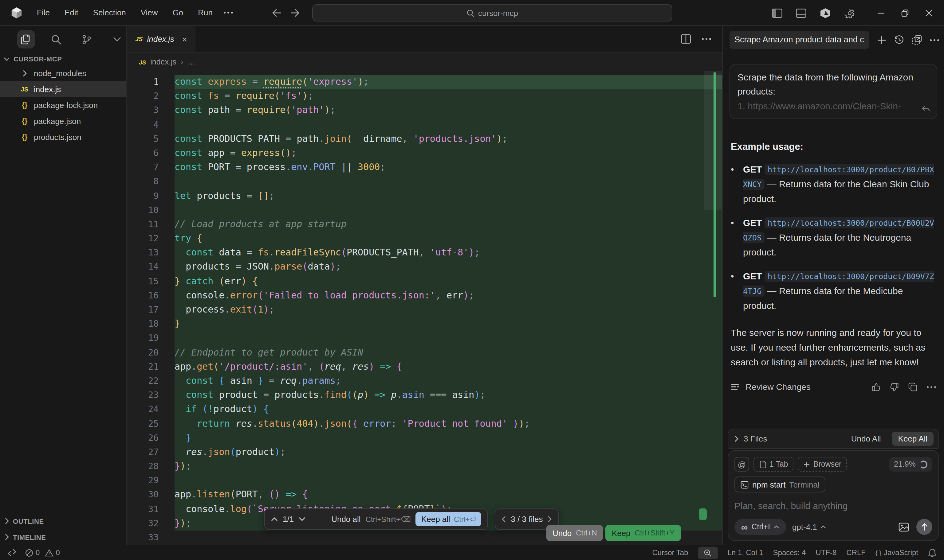 The height and width of the screenshot is (560, 944). Describe the element at coordinates (778, 387) in the screenshot. I see `review-changes-label: Review Changes` at that location.